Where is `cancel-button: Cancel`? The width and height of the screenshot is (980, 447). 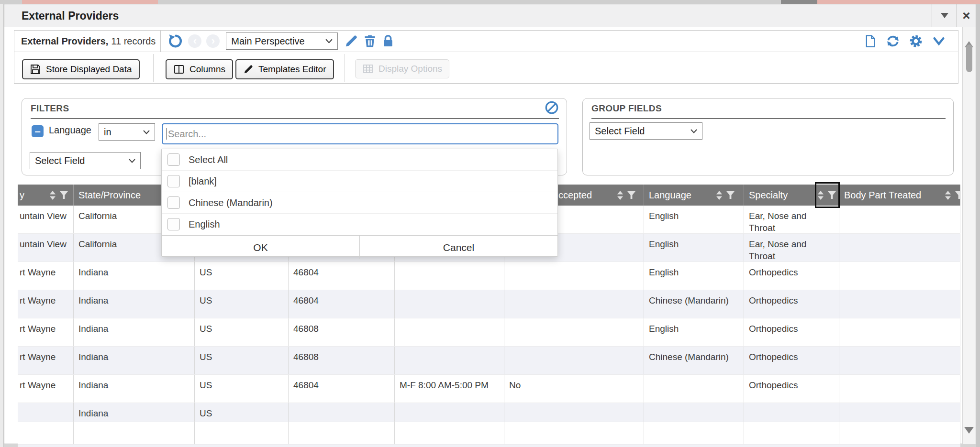
cancel-button: Cancel is located at coordinates (458, 248).